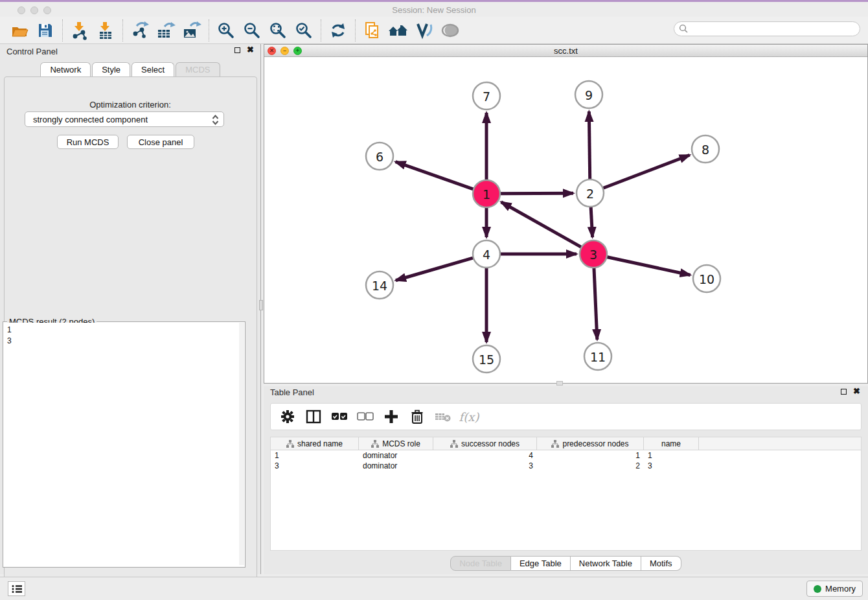  I want to click on show-hide-button, so click(450, 30).